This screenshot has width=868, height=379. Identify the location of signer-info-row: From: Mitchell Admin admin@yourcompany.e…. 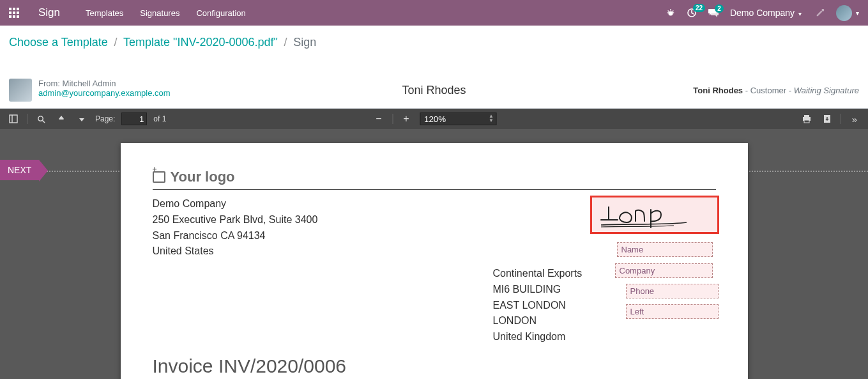
(434, 91).